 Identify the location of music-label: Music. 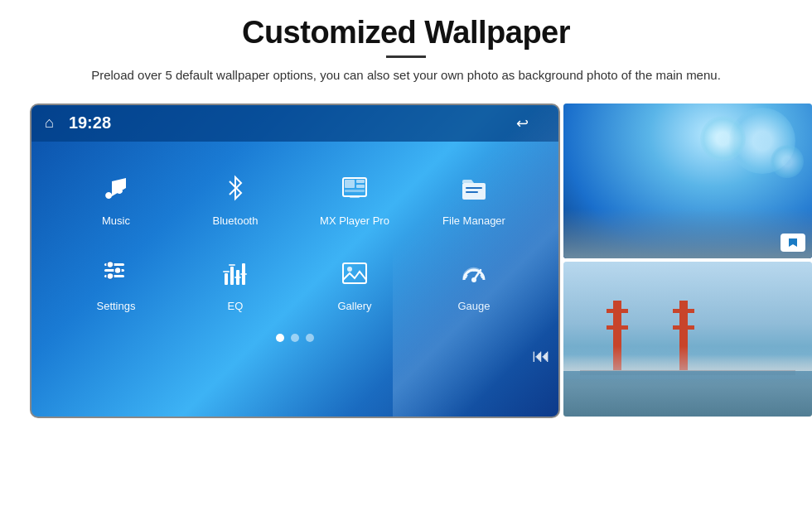
(116, 220).